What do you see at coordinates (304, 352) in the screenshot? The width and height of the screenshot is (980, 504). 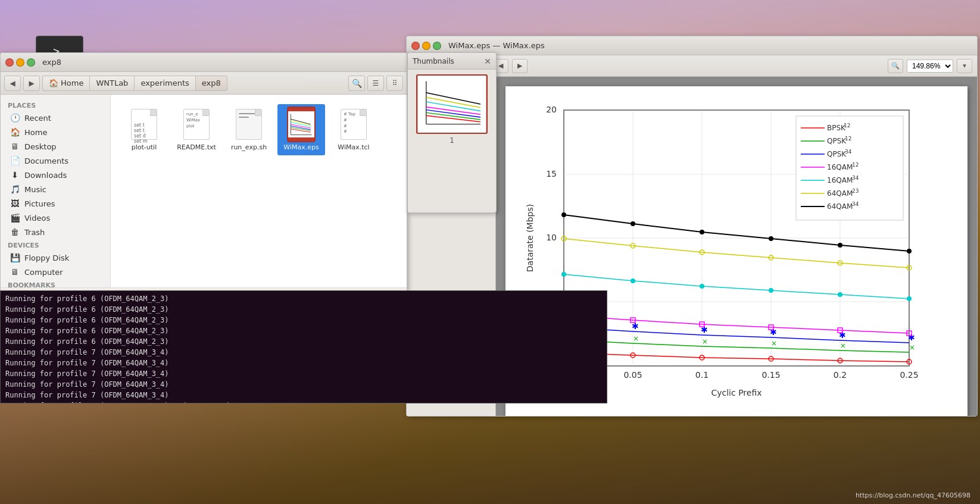 I see `term-line-6: Running for profile 7 (OFDM_64QAM_3_4)` at bounding box center [304, 352].